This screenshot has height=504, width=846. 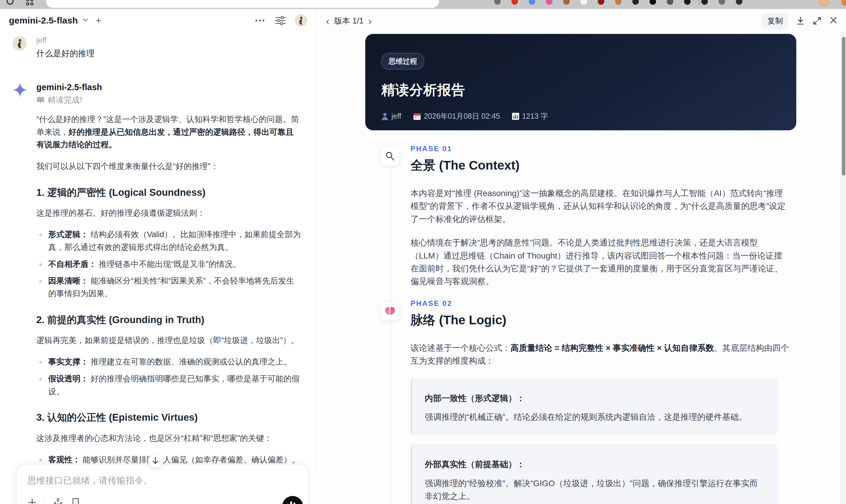 What do you see at coordinates (243, 4) in the screenshot?
I see `browser-address-bar` at bounding box center [243, 4].